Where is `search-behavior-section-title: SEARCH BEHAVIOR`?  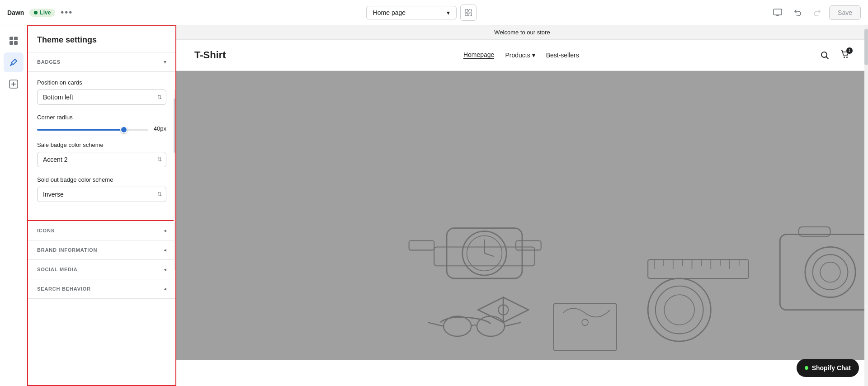 search-behavior-section-title: SEARCH BEHAVIOR is located at coordinates (64, 289).